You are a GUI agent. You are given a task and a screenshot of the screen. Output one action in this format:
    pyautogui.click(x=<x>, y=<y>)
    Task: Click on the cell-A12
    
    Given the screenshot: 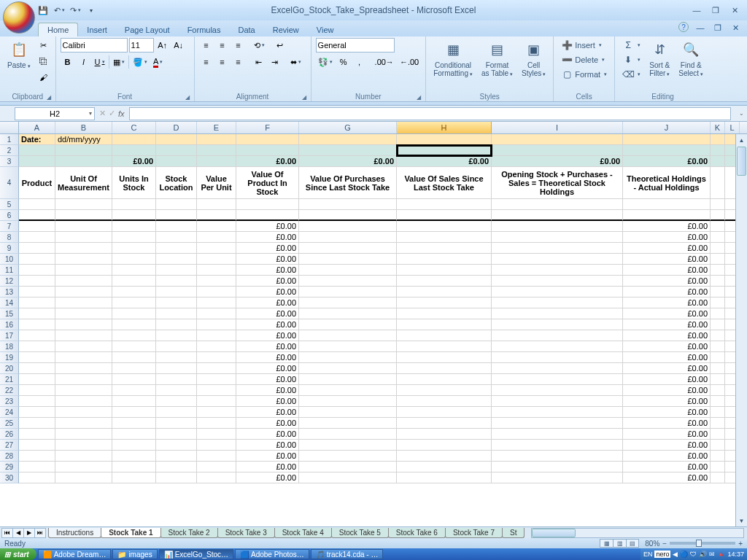 What is the action you would take?
    pyautogui.click(x=37, y=281)
    